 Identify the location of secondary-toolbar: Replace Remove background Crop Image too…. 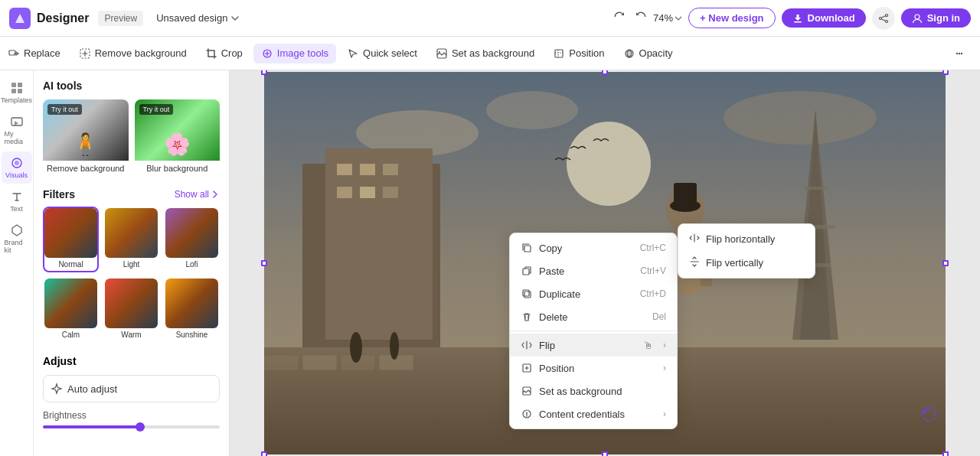
(490, 54).